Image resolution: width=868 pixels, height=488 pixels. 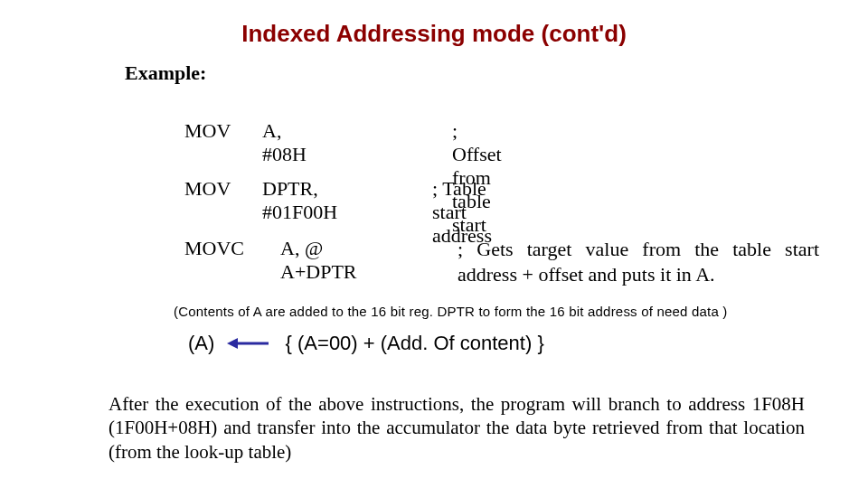 I want to click on operand: A, @ A+DPTR, so click(x=318, y=260).